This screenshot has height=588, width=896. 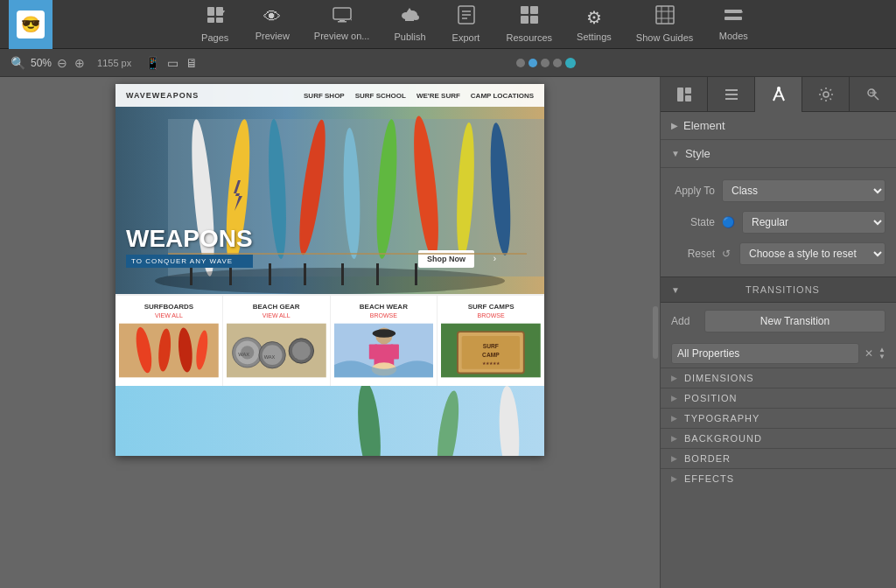 What do you see at coordinates (675, 126) in the screenshot?
I see `element-arrow: ▶` at bounding box center [675, 126].